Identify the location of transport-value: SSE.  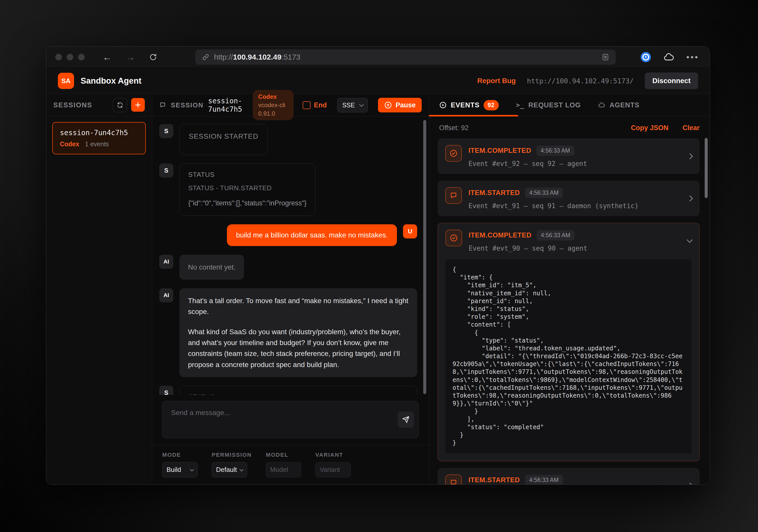
(349, 105).